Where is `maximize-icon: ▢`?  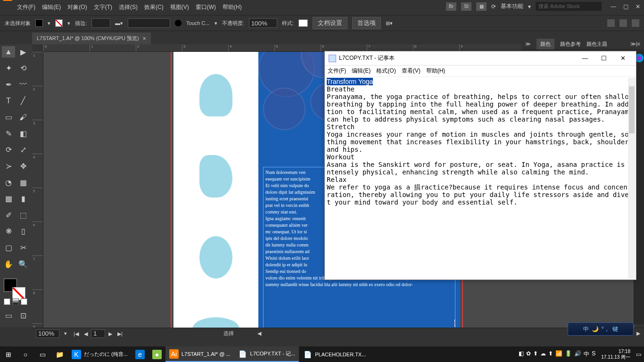 maximize-icon: ▢ is located at coordinates (626, 7).